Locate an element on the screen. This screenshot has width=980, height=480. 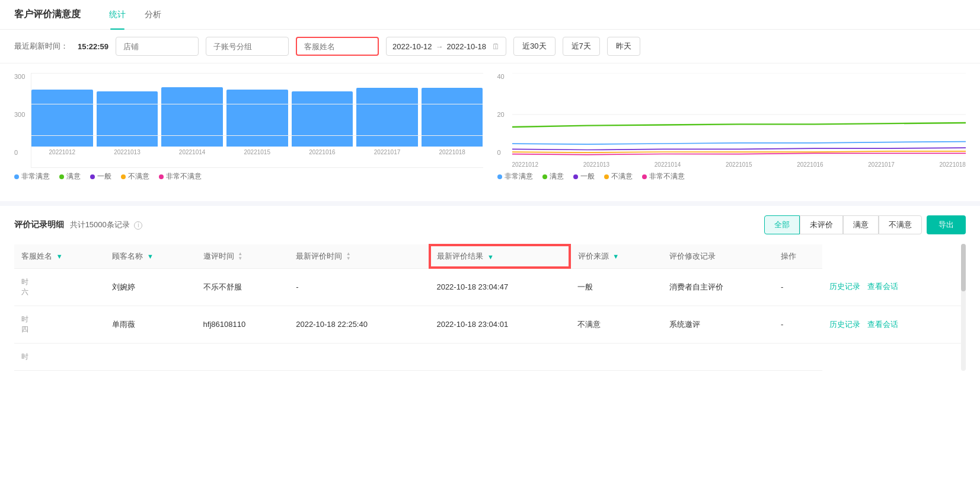
line-legend-very-satisfied: 非常满意 is located at coordinates (515, 177).